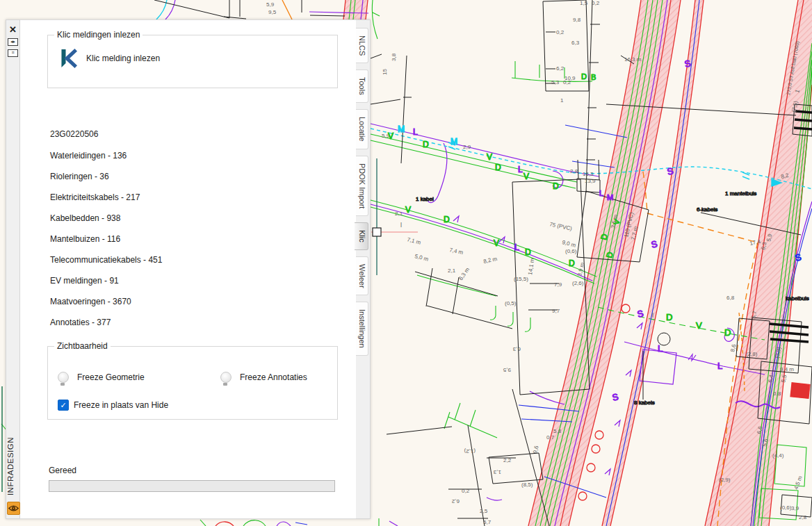 The height and width of the screenshot is (526, 812). I want to click on map-label: 13,9, so click(590, 181).